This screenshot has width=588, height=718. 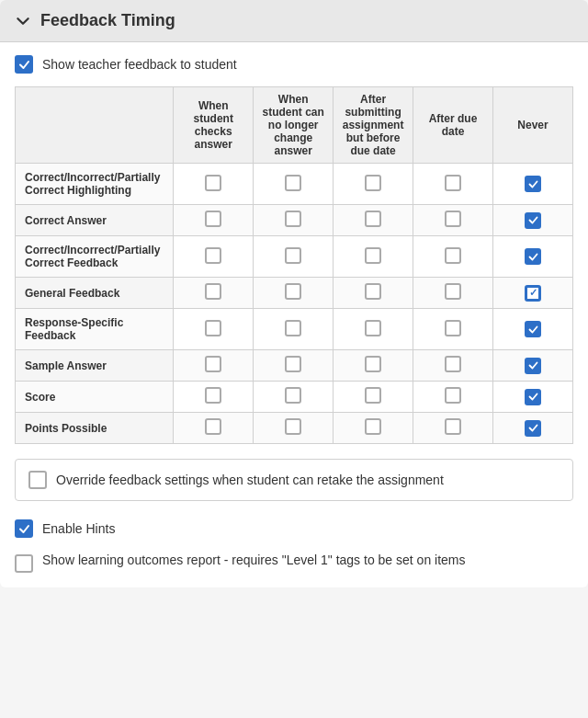 I want to click on row-label: Score, so click(x=95, y=397).